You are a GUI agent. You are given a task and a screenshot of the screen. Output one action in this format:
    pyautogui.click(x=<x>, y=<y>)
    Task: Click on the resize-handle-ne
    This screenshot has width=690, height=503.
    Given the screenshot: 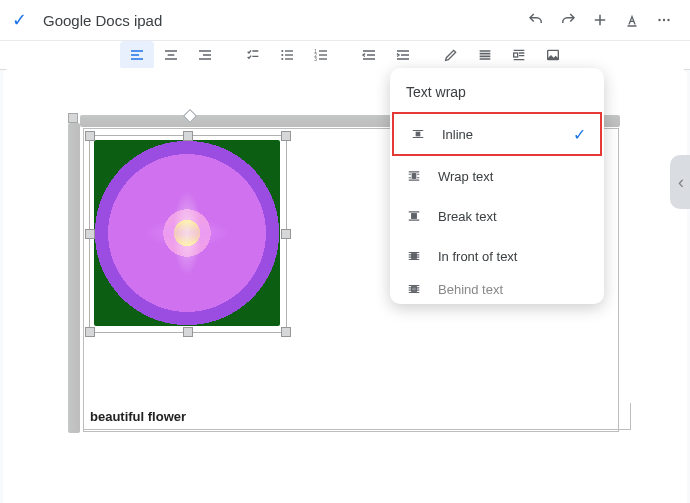 What is the action you would take?
    pyautogui.click(x=286, y=136)
    